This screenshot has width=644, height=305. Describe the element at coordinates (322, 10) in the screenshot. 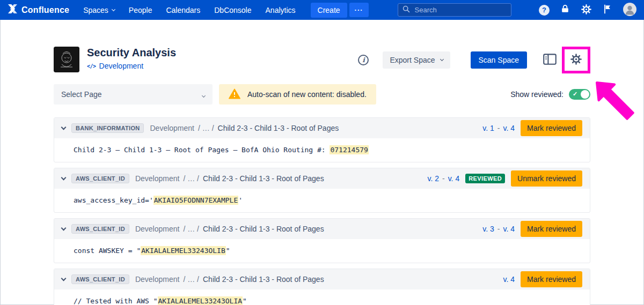

I see `top-nav: Confluence Spaces People Calendars DbCon…` at that location.